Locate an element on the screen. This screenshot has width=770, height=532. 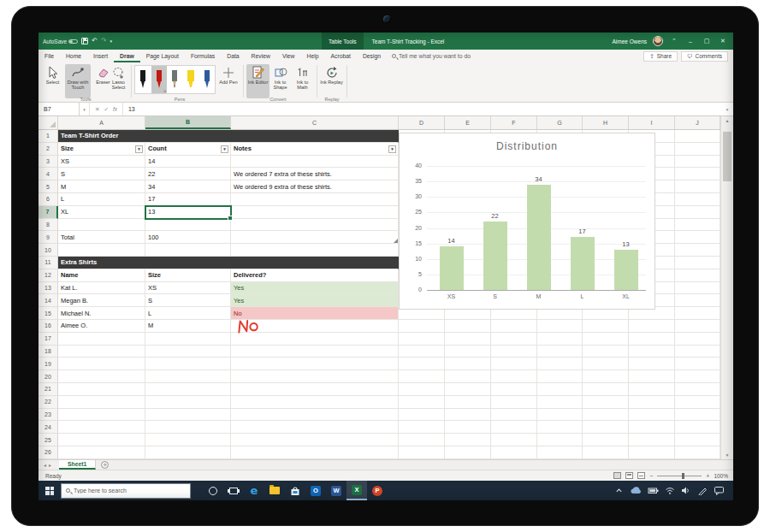
cell-E23 is located at coordinates (468, 416).